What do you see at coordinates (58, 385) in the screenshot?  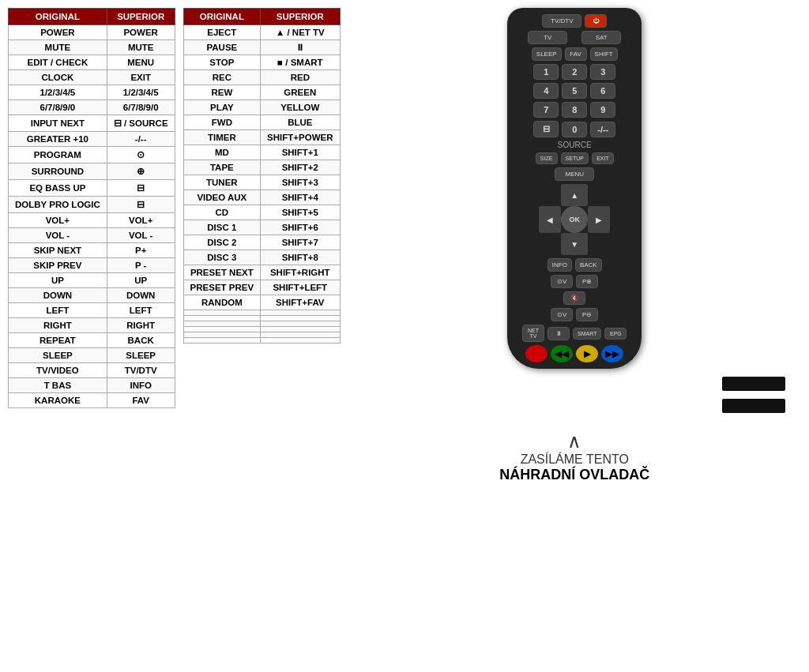 I see `original-cell: T BAS` at bounding box center [58, 385].